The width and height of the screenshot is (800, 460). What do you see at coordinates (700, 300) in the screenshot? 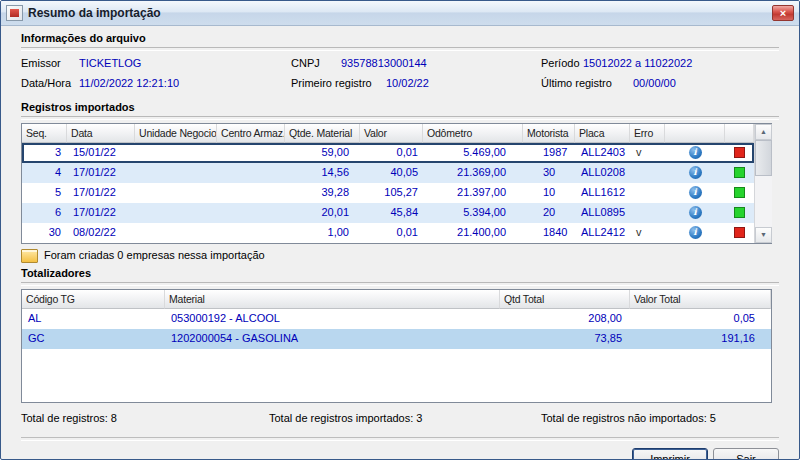
I see `col-valor-total: Valor Total` at bounding box center [700, 300].